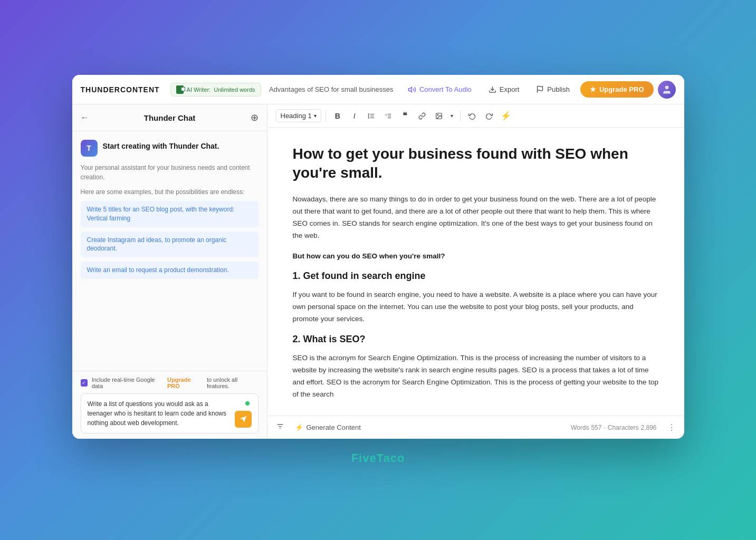 This screenshot has width=756, height=540. I want to click on checkbox-icon: ✓, so click(84, 383).